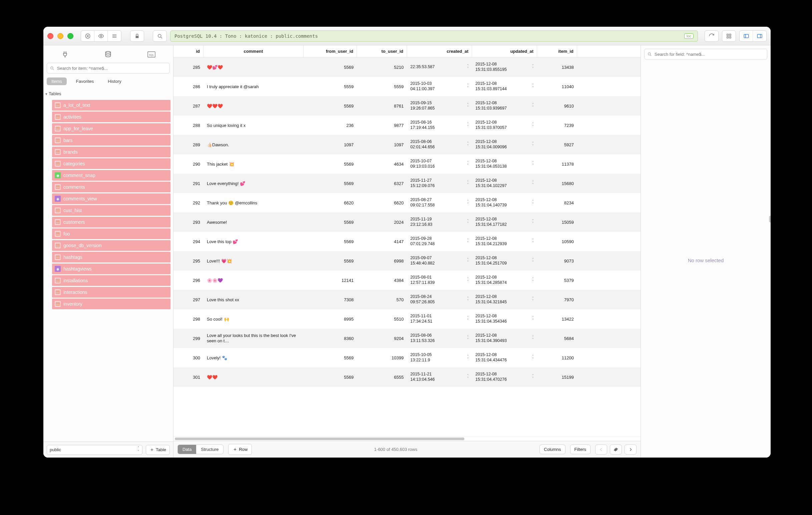 The height and width of the screenshot is (515, 812). I want to click on cell-updated-at: 2015-12-0815:31:04.470276˄˅, so click(504, 377).